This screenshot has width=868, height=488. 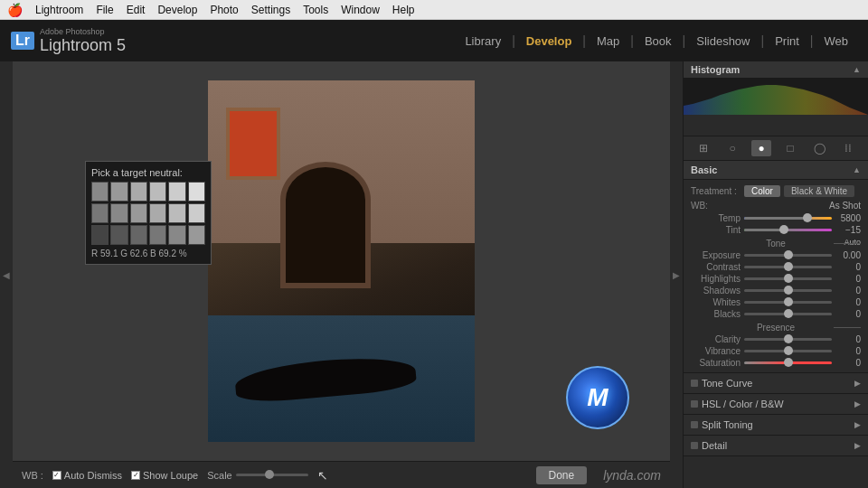 What do you see at coordinates (788, 278) in the screenshot?
I see `highlights-track` at bounding box center [788, 278].